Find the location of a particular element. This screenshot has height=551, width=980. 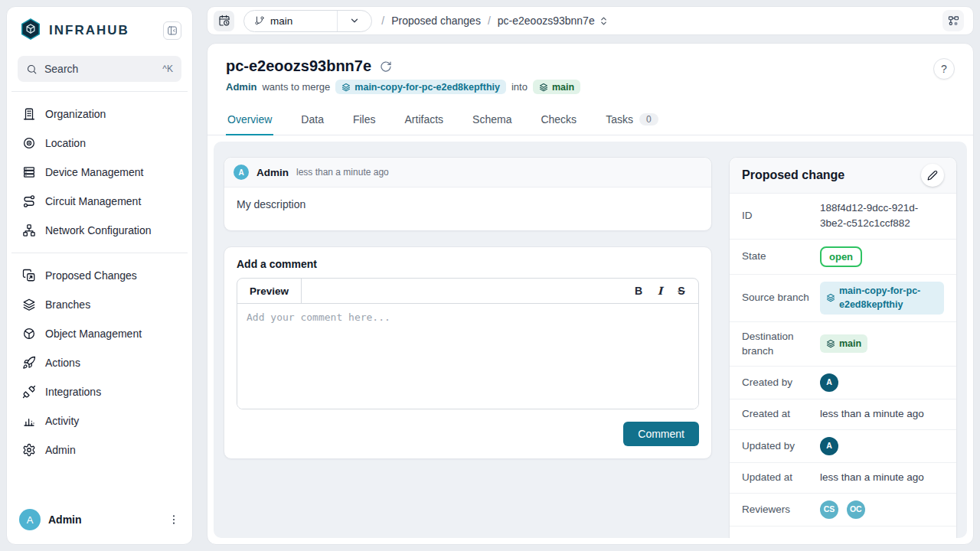

sidebar-item-network-configuration: Network Configuration is located at coordinates (100, 230).